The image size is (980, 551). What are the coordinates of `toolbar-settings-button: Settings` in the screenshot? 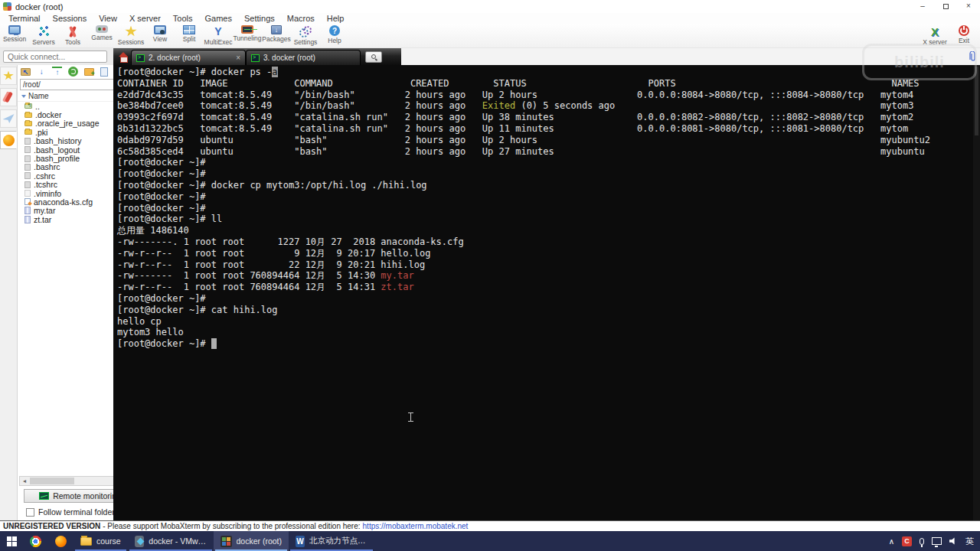 It's located at (305, 35).